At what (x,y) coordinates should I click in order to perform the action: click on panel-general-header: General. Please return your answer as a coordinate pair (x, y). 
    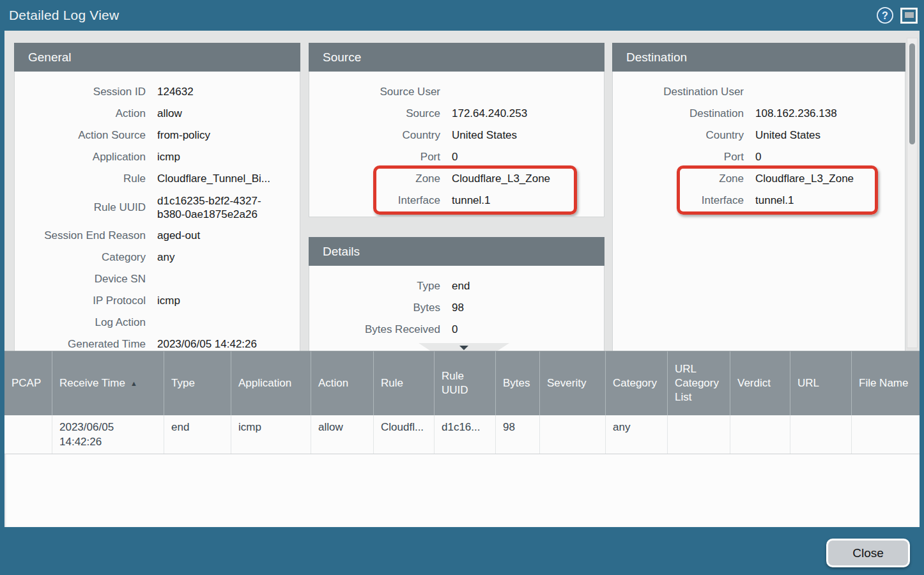
    Looking at the image, I should click on (157, 57).